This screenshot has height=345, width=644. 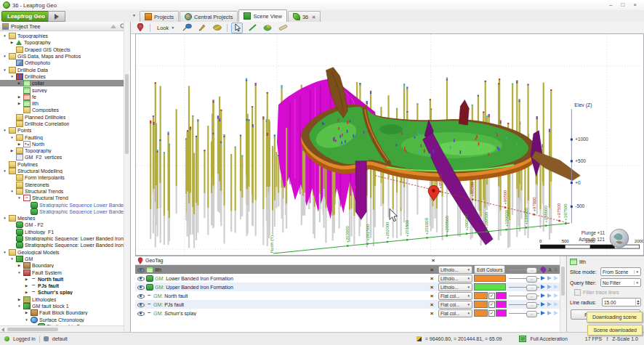 What do you see at coordinates (283, 28) in the screenshot?
I see `ruler-tool-button` at bounding box center [283, 28].